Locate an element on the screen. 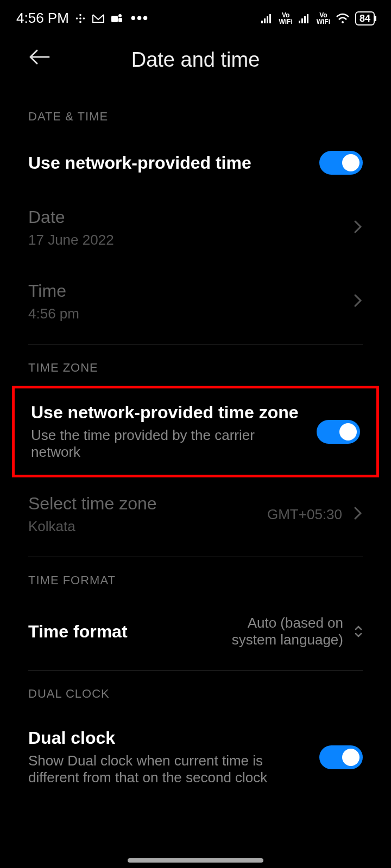 The height and width of the screenshot is (868, 391). up-down-icon is located at coordinates (358, 631).